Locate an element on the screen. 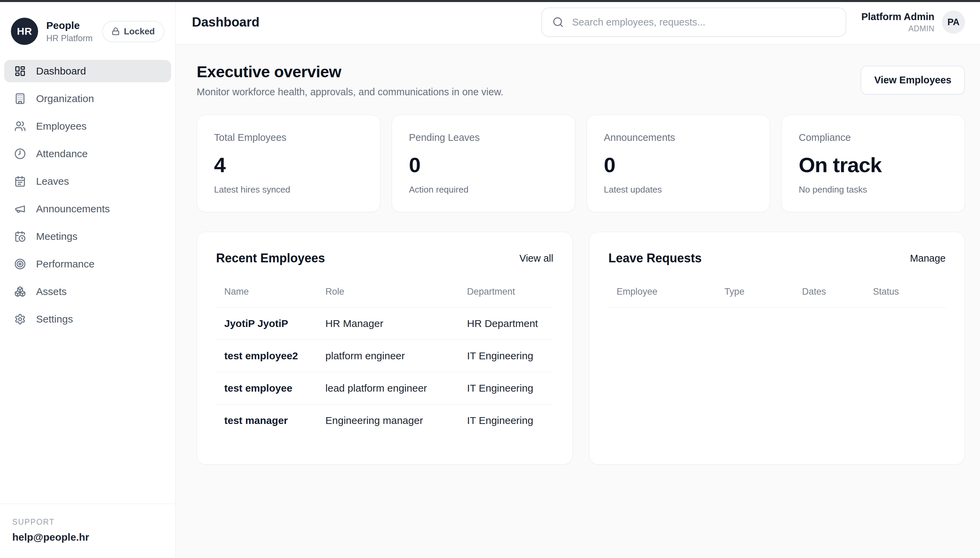 This screenshot has height=558, width=980. app-subtitle: HR Platform is located at coordinates (69, 38).